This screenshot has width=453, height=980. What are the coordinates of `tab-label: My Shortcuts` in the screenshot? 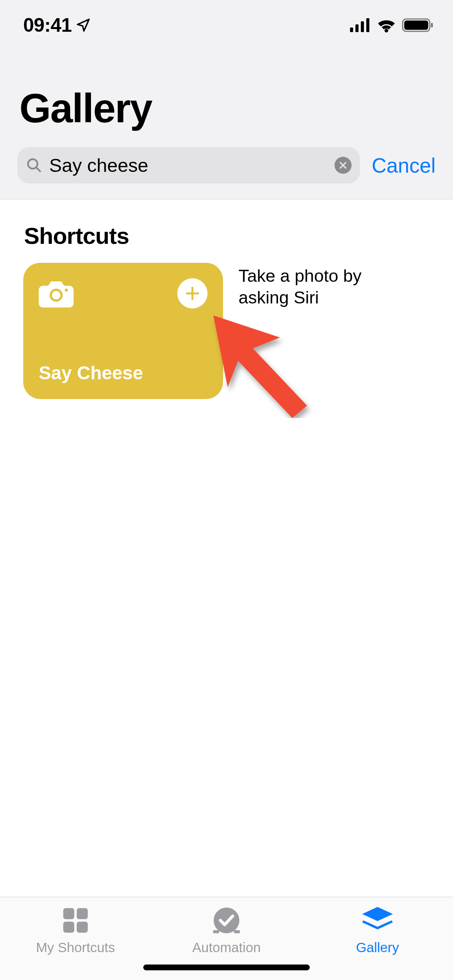 It's located at (76, 947).